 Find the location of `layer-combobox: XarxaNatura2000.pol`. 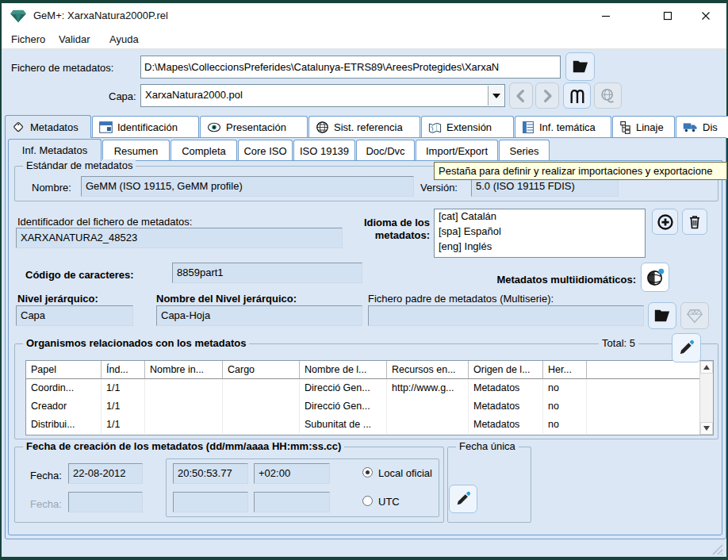

layer-combobox: XarxaNatura2000.pol is located at coordinates (323, 95).